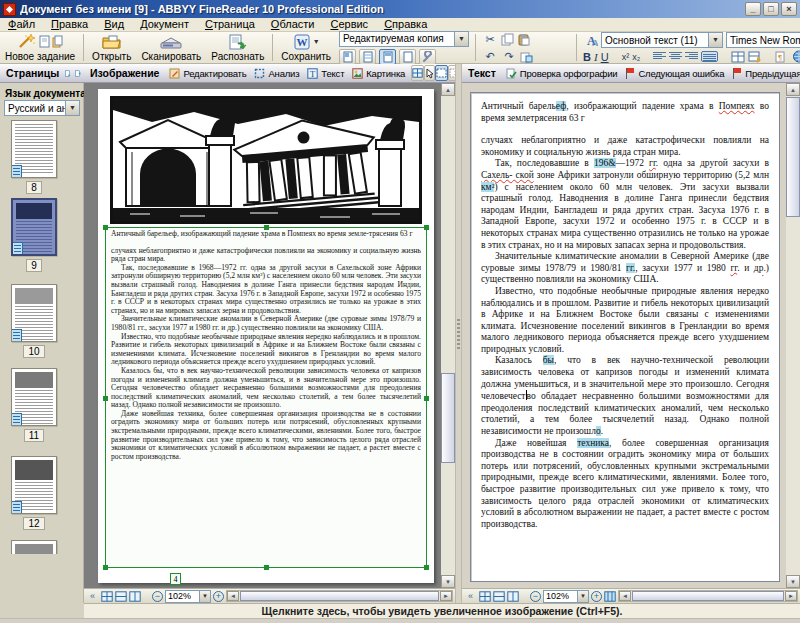 This screenshot has height=623, width=800. What do you see at coordinates (404, 39) in the screenshot?
I see `copy-mode-select: Редактируемая копия ▼` at bounding box center [404, 39].